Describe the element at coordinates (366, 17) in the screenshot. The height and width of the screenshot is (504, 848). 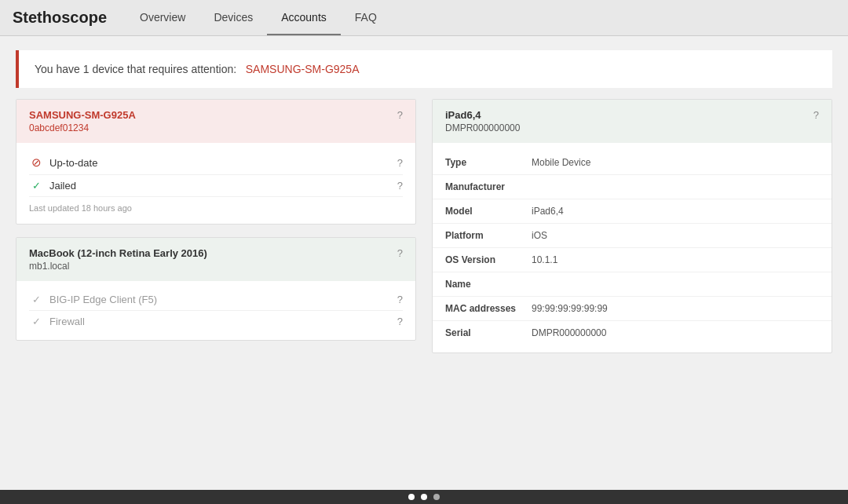
I see `nav-item-faq: FAQ` at that location.